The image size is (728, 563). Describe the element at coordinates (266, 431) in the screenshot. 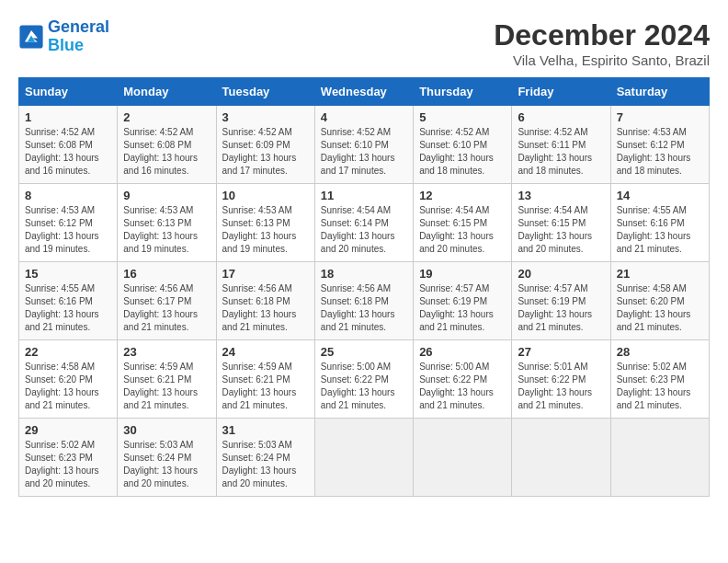

I see `day-number: 31` at that location.